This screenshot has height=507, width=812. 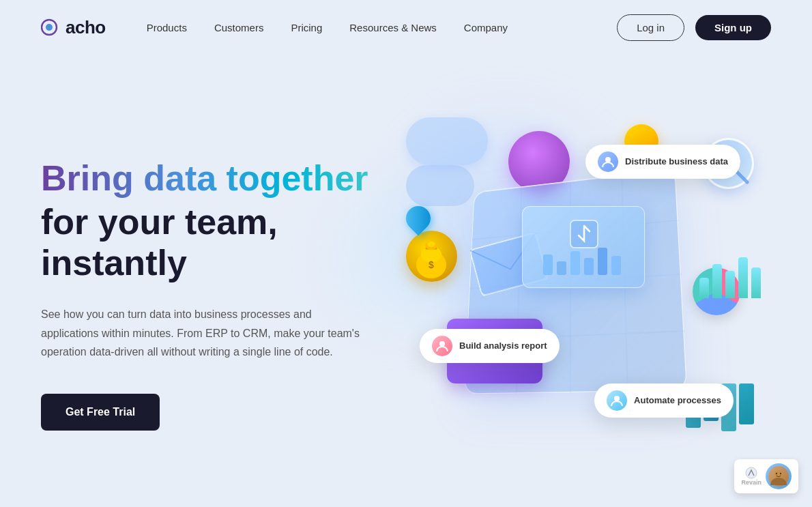 I want to click on float-automate-label: Automate processes, so click(x=678, y=400).